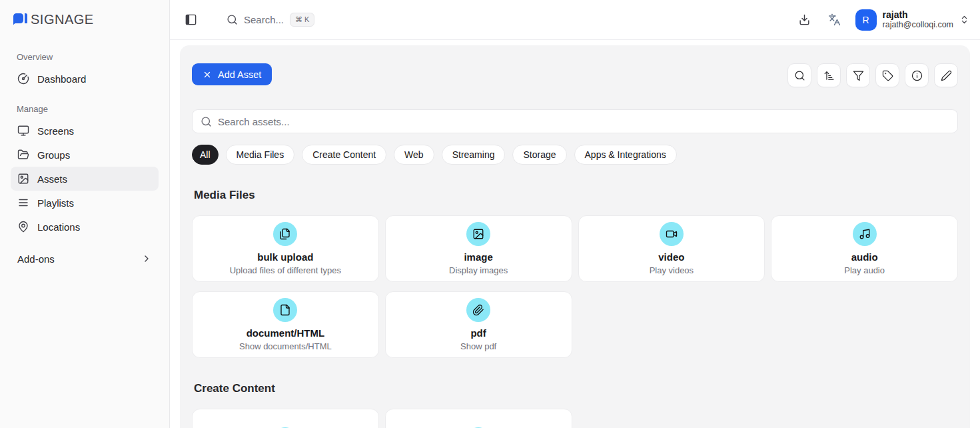  What do you see at coordinates (887, 76) in the screenshot?
I see `tag-icon` at bounding box center [887, 76].